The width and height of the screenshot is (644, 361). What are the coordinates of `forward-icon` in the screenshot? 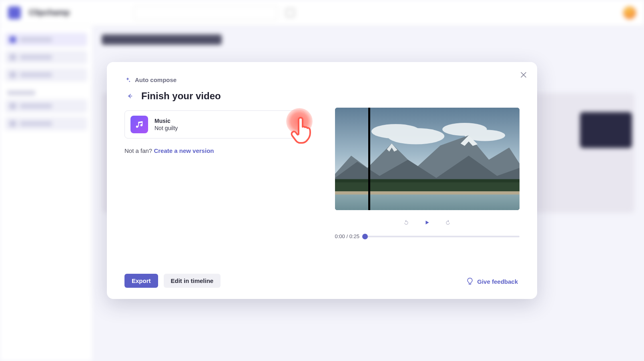 It's located at (448, 223).